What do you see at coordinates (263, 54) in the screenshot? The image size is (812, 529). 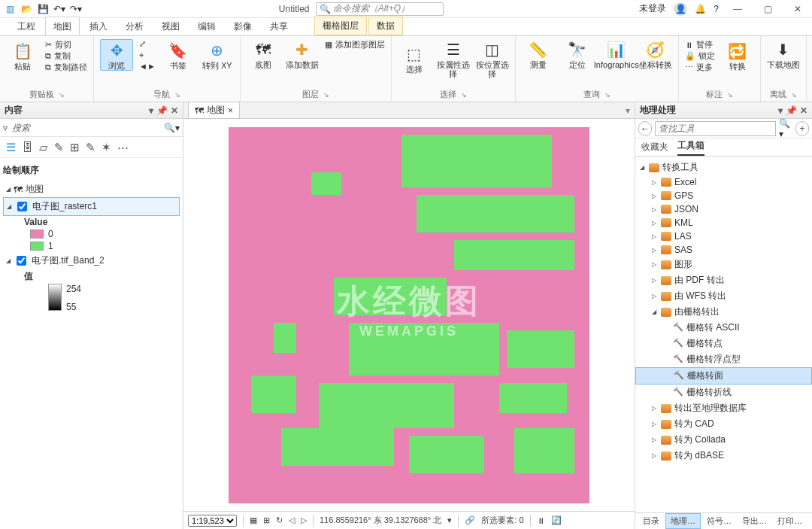 I see `basemap-button: 🗺底图` at bounding box center [263, 54].